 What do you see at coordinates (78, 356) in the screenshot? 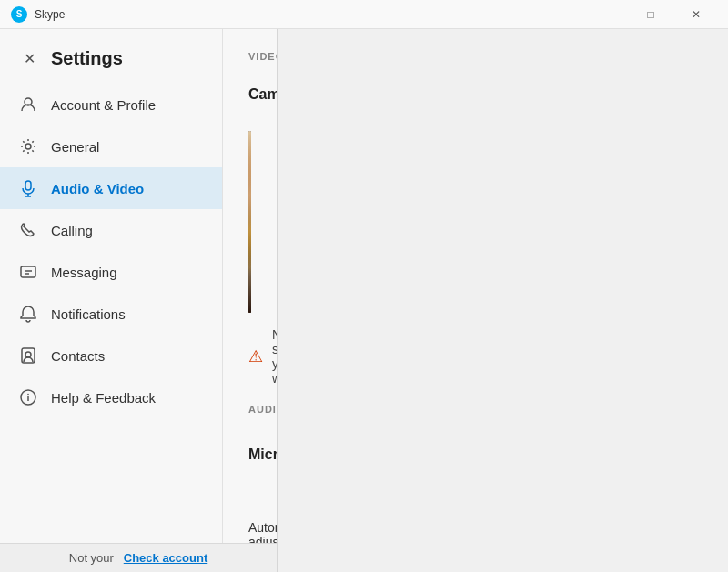
I see `nav-contacts-label: Contacts` at bounding box center [78, 356].